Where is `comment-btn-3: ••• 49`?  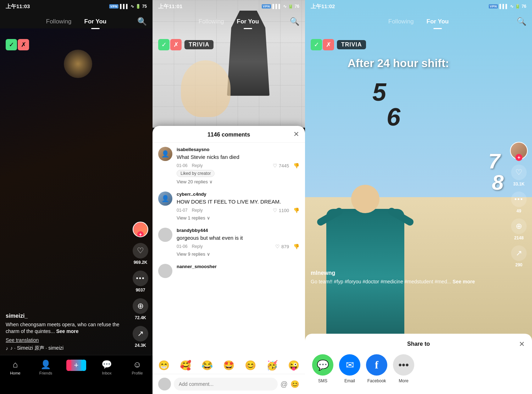
comment-btn-3: ••• 49 is located at coordinates (519, 202).